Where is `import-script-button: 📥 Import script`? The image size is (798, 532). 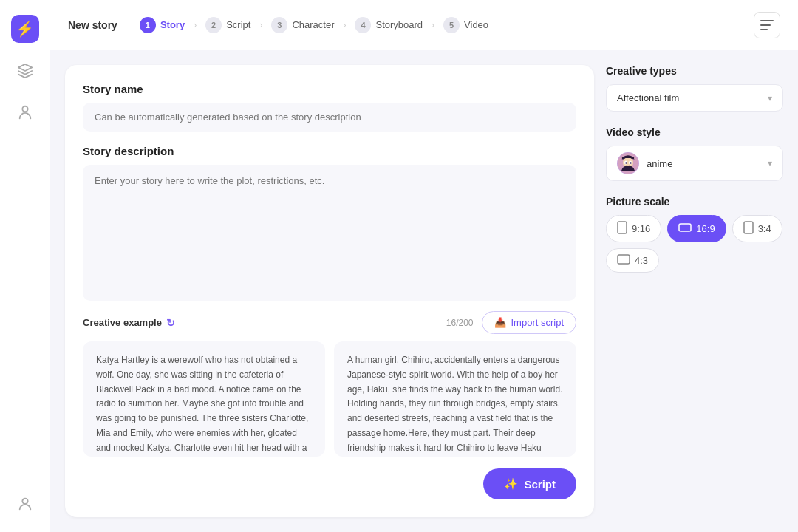 import-script-button: 📥 Import script is located at coordinates (529, 322).